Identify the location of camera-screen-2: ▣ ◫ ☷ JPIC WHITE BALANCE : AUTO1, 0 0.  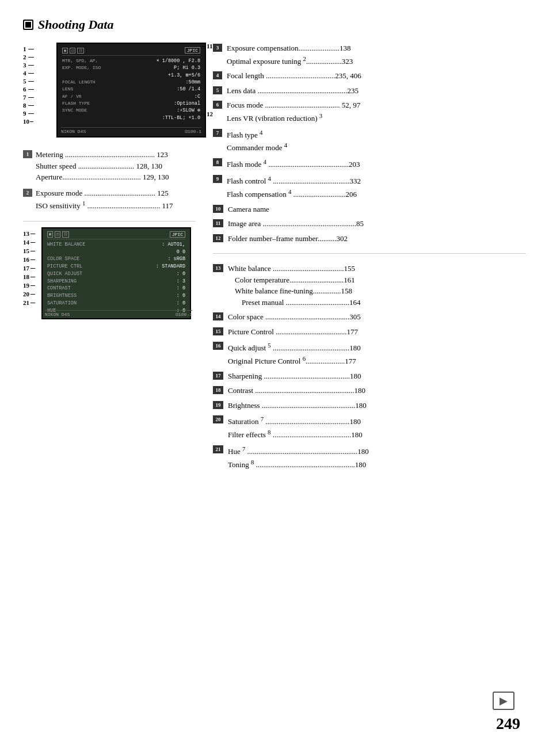
(116, 273).